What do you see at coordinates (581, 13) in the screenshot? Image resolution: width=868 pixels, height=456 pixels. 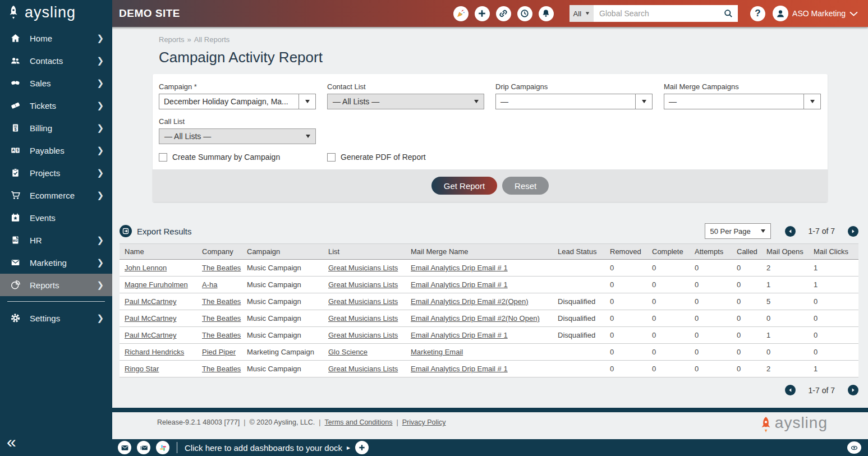 I see `search-scope-select: All` at bounding box center [581, 13].